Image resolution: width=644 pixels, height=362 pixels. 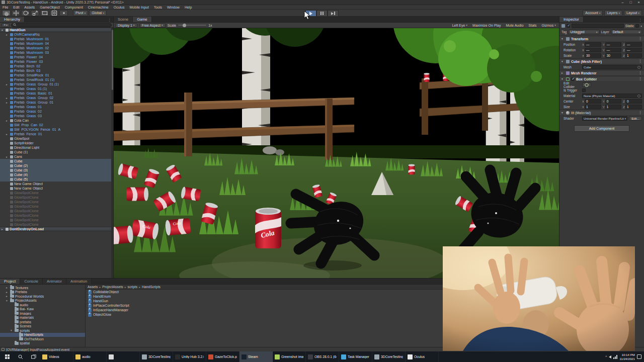 I want to click on hierarchy-row: Directional Light, so click(x=56, y=148).